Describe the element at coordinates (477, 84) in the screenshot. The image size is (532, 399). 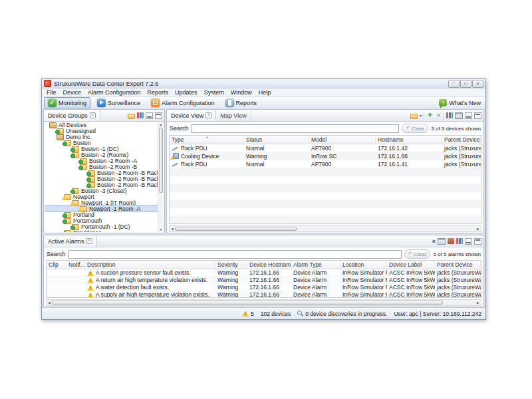
I see `close-button` at that location.